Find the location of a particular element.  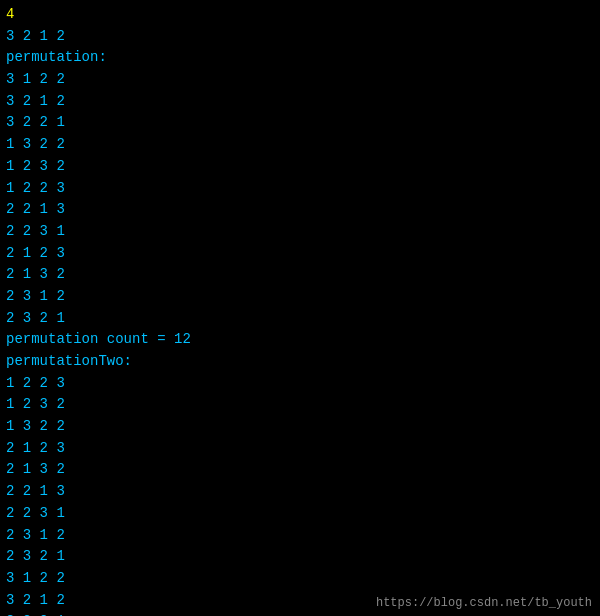

terminal-line-9: 2 2 1 3 is located at coordinates (300, 210).